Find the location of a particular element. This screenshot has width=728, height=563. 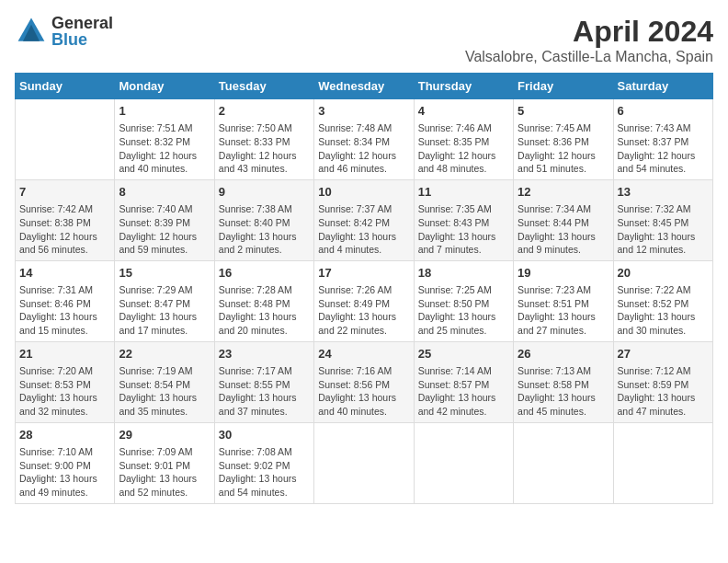

calendar-cell: 19Sunrise: 7:23 AMSunset: 8:51 PMDayligh… is located at coordinates (563, 301).